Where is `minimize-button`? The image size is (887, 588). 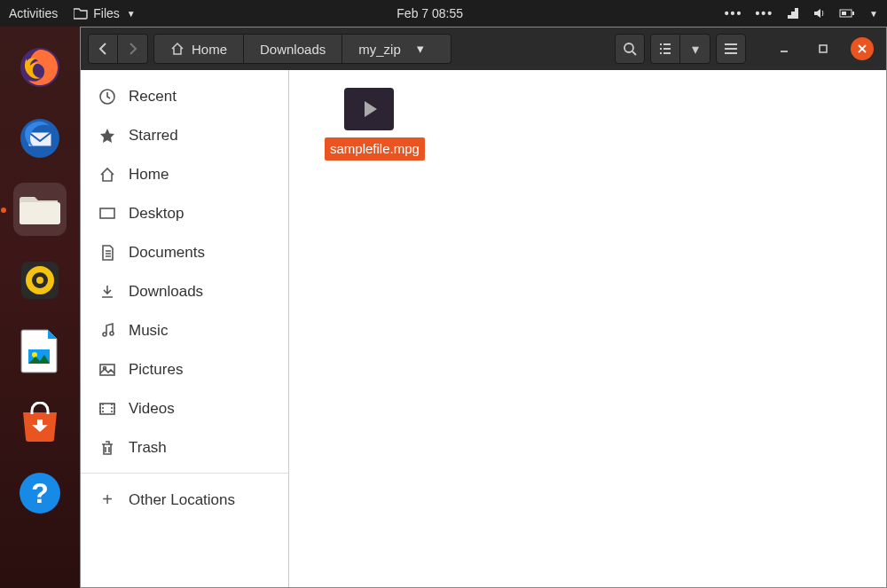
minimize-button is located at coordinates (784, 49).